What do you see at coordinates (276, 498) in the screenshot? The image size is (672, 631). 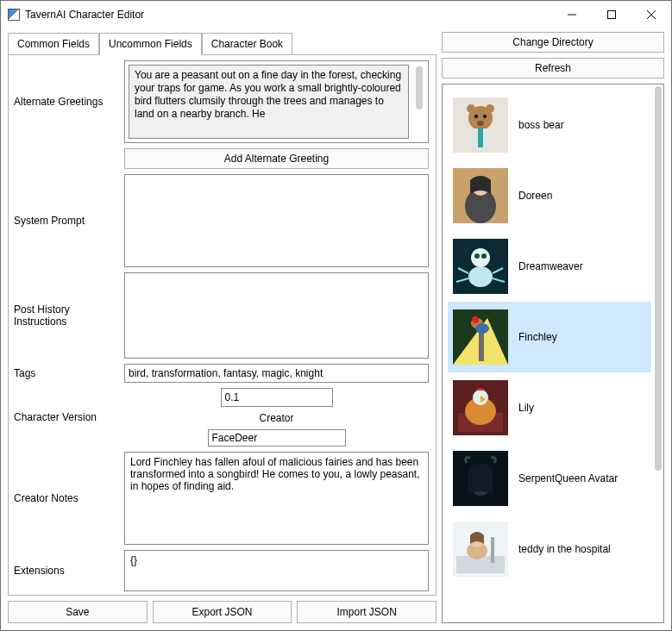 I see `creator-notes-input` at bounding box center [276, 498].